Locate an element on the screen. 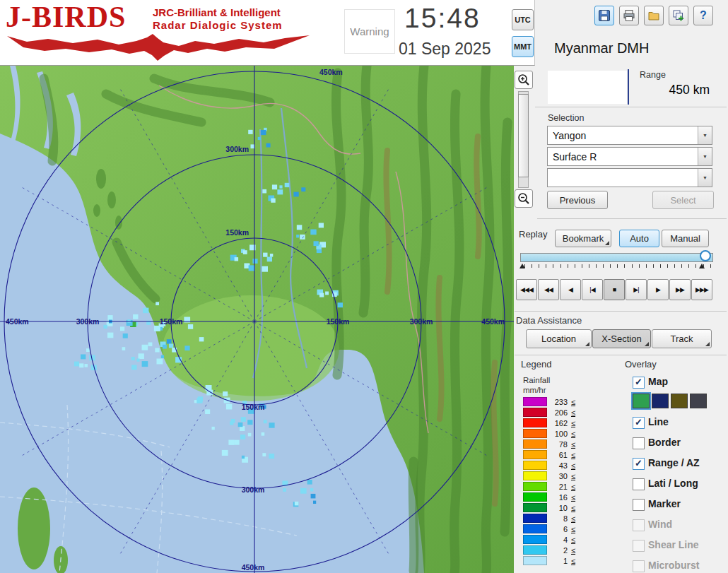 The width and height of the screenshot is (728, 573). ring-label: 150km is located at coordinates (253, 407).